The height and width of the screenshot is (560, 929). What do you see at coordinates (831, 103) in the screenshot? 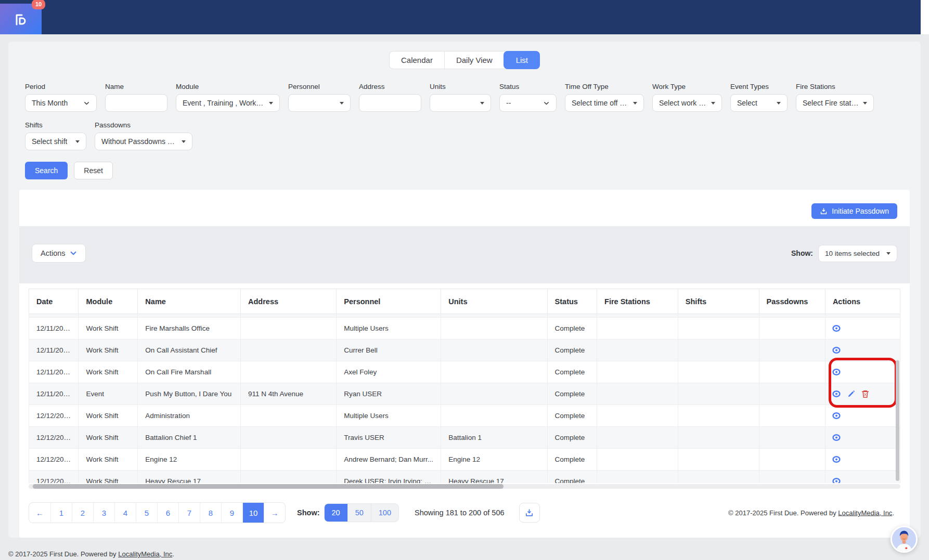
I see `filter-value: Select Fire stations` at bounding box center [831, 103].